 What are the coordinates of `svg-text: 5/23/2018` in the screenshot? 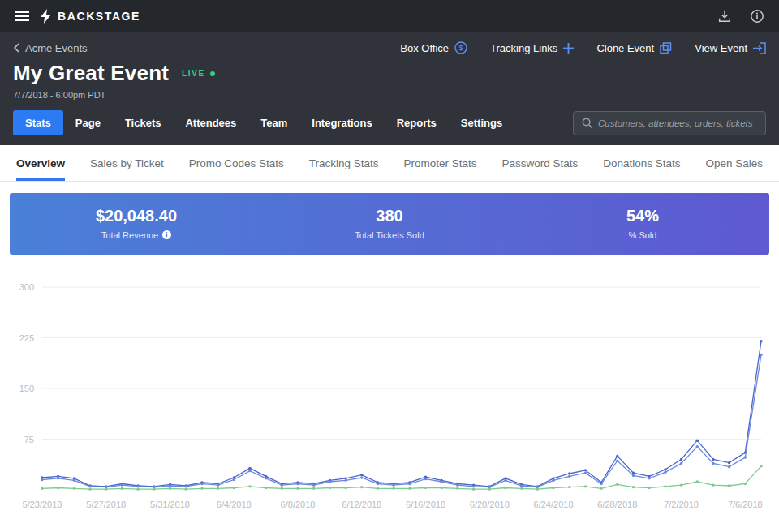 It's located at (42, 504).